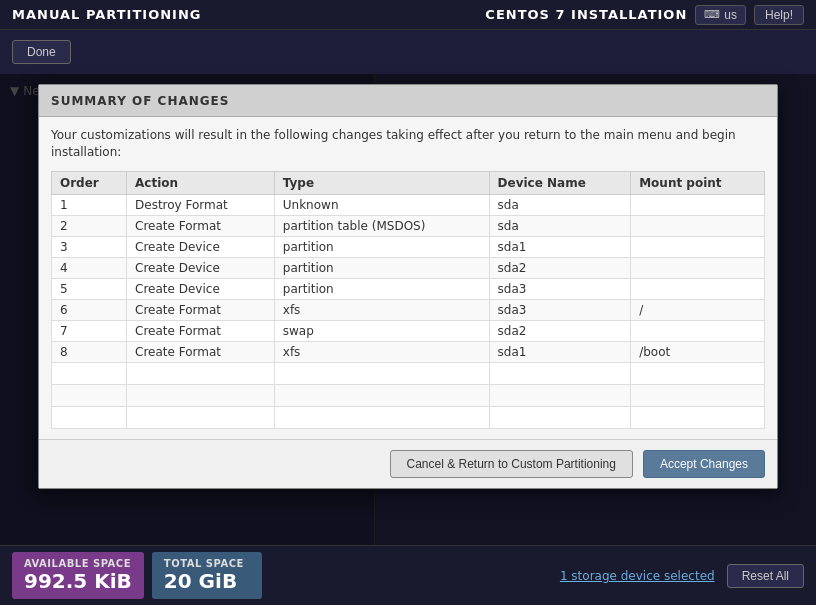 The height and width of the screenshot is (605, 816). I want to click on modal-title: SUMMARY OF CHANGES, so click(140, 101).